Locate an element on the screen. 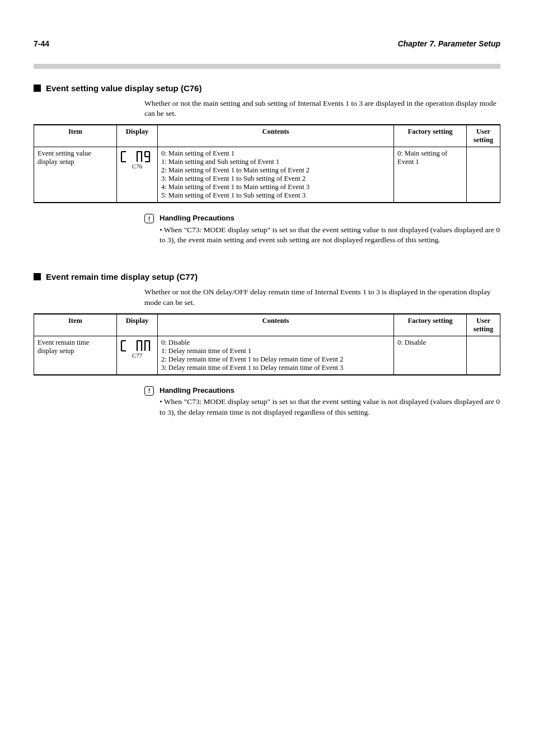 This screenshot has width=534, height=756. table-row: Event remain time display setup C77 is located at coordinates (268, 355).